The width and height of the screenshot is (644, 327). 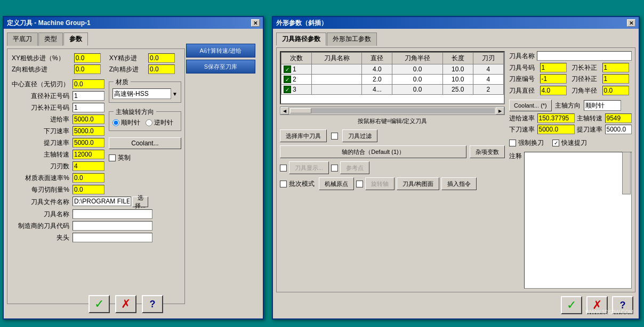 I want to click on center-dia-input, so click(x=88, y=84).